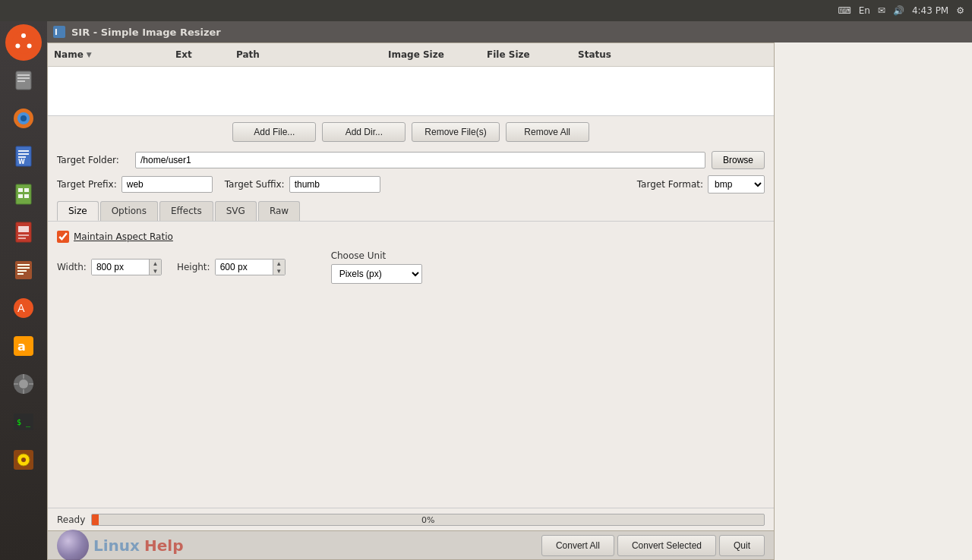  Describe the element at coordinates (24, 270) in the screenshot. I see `text-editor-icon` at that location.